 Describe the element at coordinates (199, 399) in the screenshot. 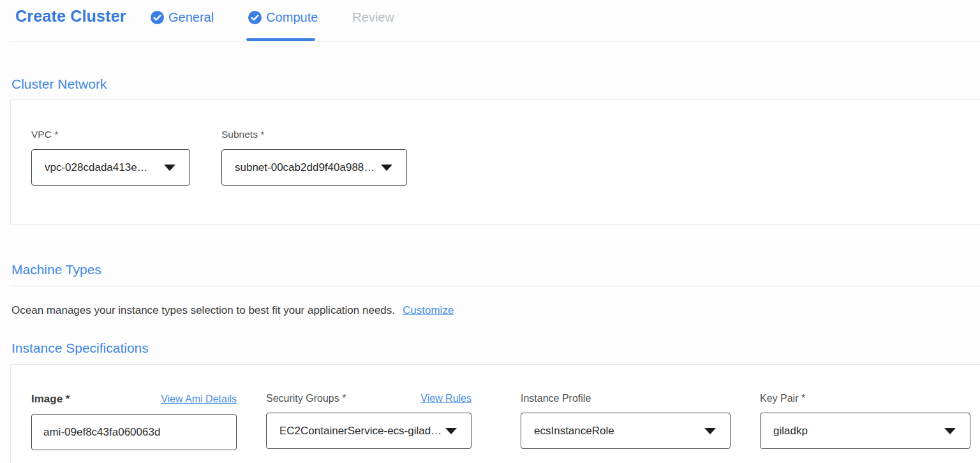

I see `view-ami-details-link: View Ami Details` at that location.